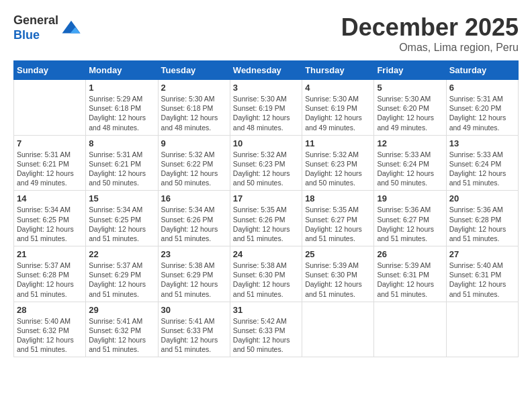 This screenshot has height=411, width=532. What do you see at coordinates (122, 87) in the screenshot?
I see `day-number: 1` at bounding box center [122, 87].